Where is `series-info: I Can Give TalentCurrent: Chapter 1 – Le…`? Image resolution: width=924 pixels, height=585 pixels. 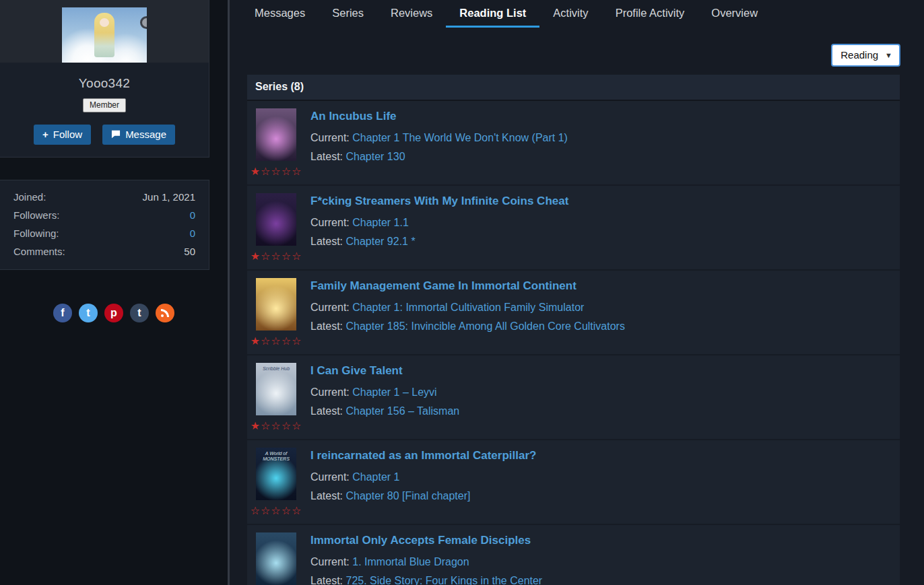 series-info: I Can Give TalentCurrent: Chapter 1 – Le… is located at coordinates (385, 397).